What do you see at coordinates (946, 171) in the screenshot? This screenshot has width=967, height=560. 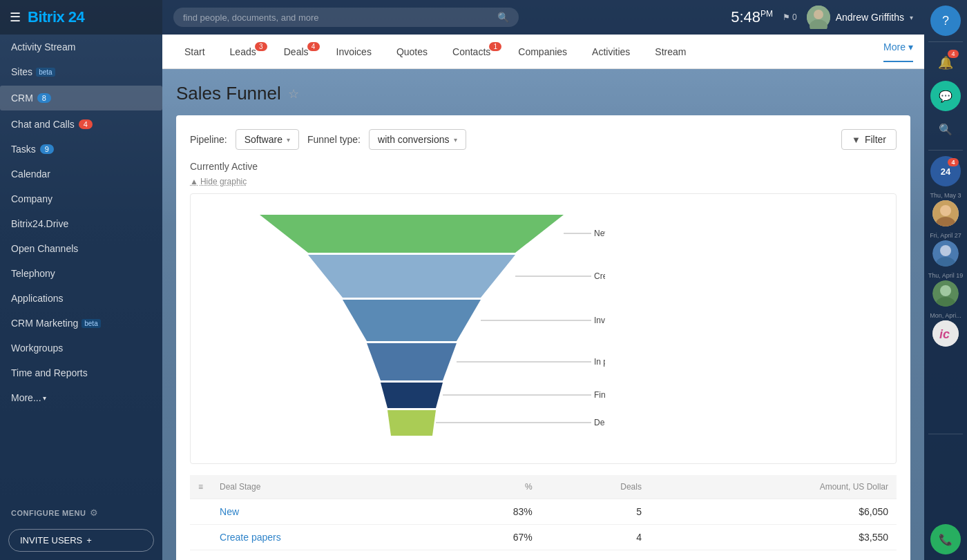 I see `b24-button: 24 4` at bounding box center [946, 171].